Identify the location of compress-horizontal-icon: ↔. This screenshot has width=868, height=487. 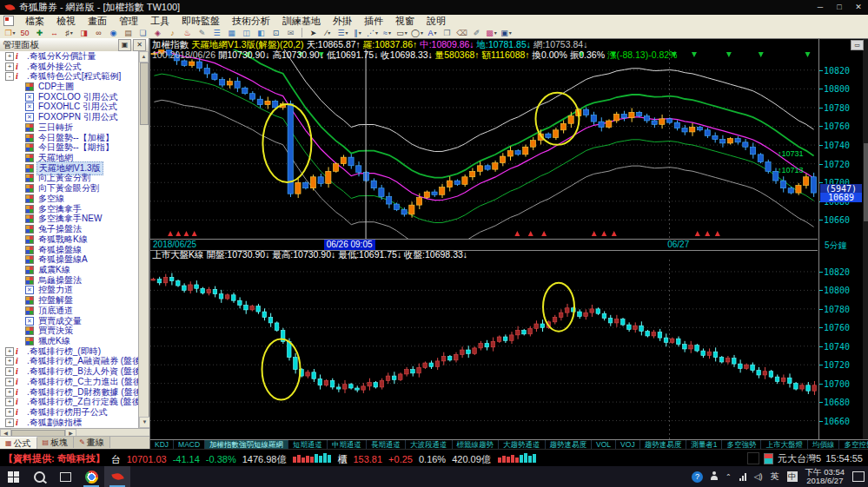
(54, 33).